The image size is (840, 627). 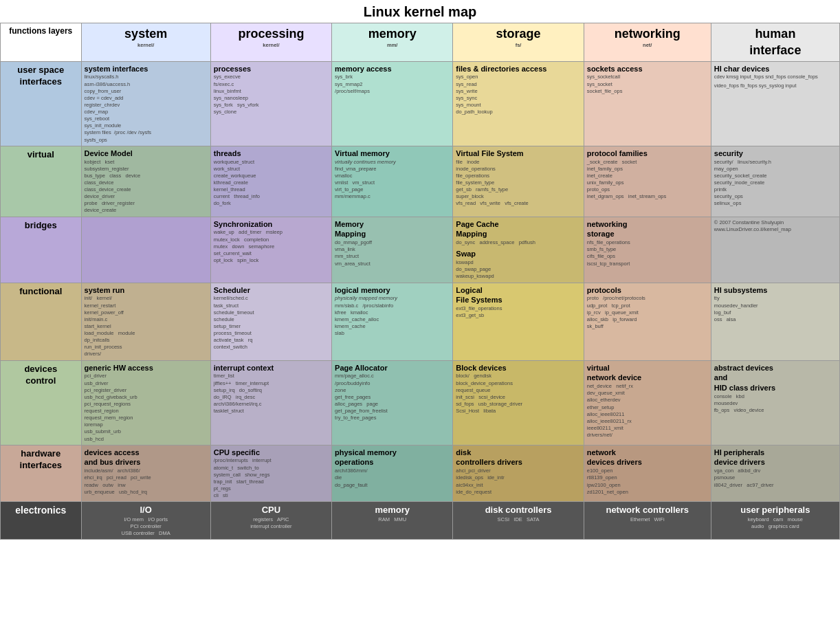 I want to click on dev-storage-title: Block devices, so click(x=518, y=368).